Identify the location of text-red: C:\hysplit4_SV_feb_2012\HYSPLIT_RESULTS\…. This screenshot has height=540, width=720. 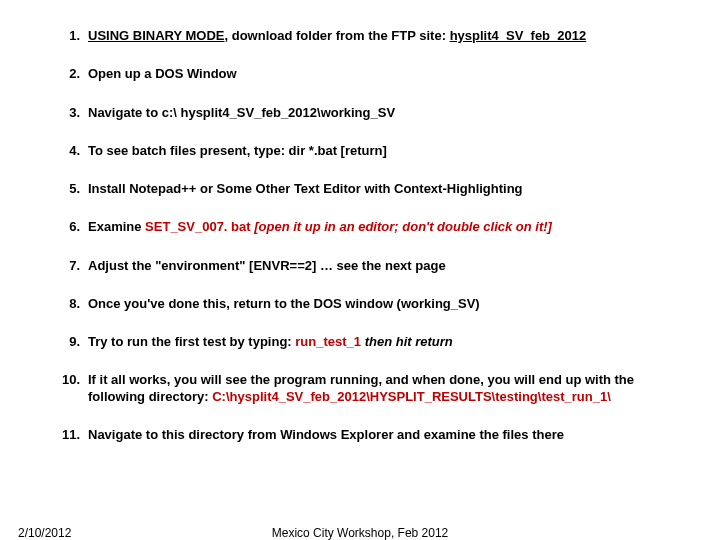
(412, 396).